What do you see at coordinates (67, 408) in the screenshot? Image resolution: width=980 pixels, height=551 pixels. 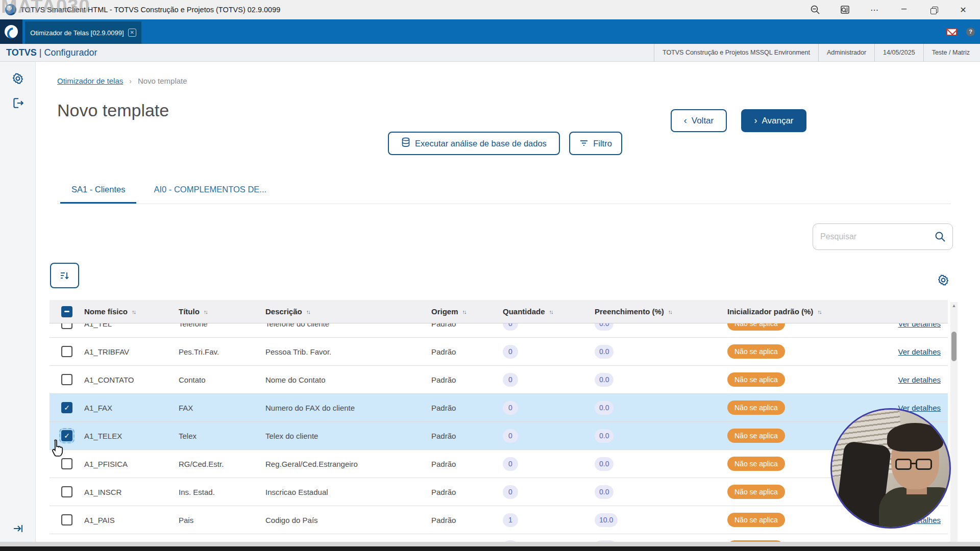 I see `row-checkbox: ✓` at bounding box center [67, 408].